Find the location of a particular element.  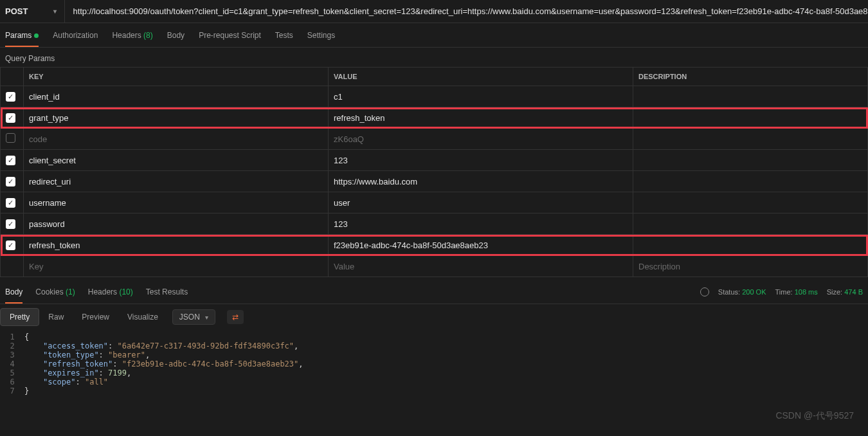

table-row: ✓password123 is located at coordinates (435, 224).